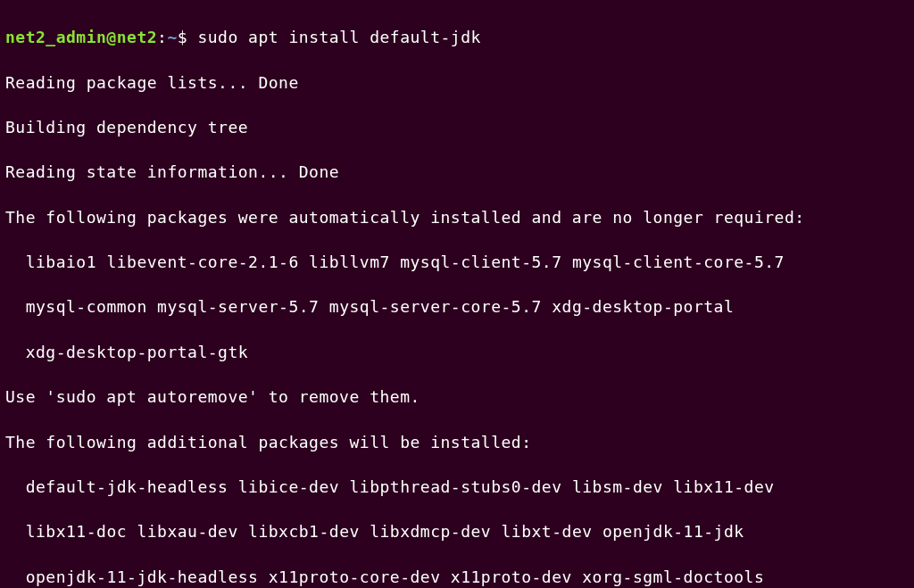 Image resolution: width=914 pixels, height=588 pixels. What do you see at coordinates (187, 37) in the screenshot?
I see `prompt-dollar: $` at bounding box center [187, 37].